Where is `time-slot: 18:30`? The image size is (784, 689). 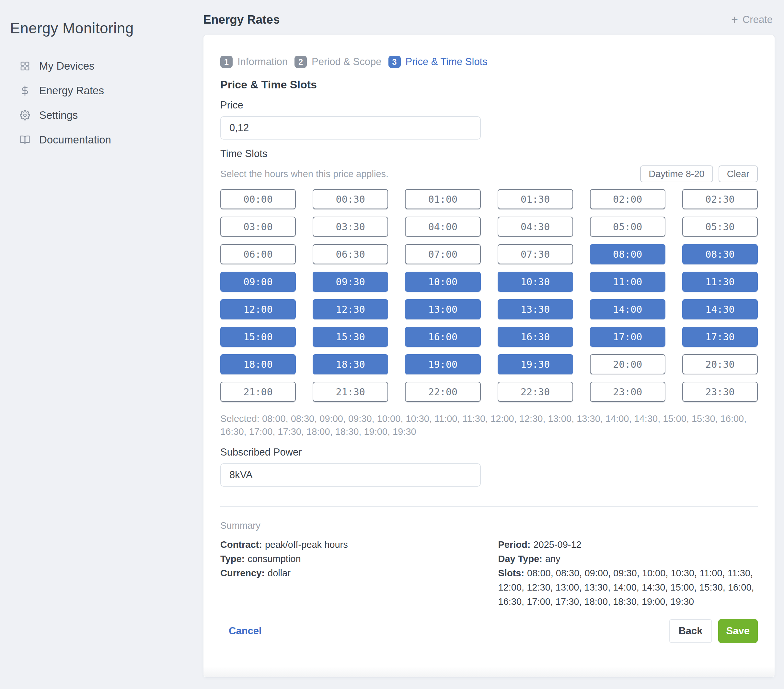 time-slot: 18:30 is located at coordinates (351, 364).